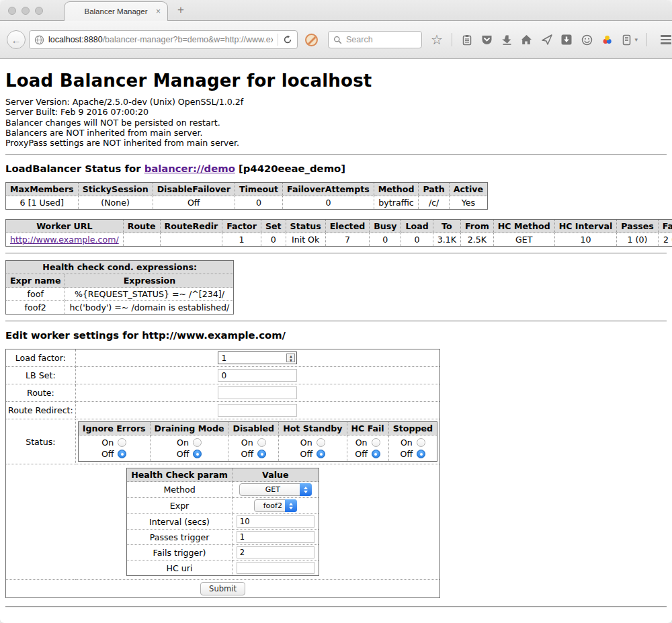 Image resolution: width=672 pixels, height=623 pixels. Describe the element at coordinates (262, 454) in the screenshot. I see `disabled-off-radio` at that location.